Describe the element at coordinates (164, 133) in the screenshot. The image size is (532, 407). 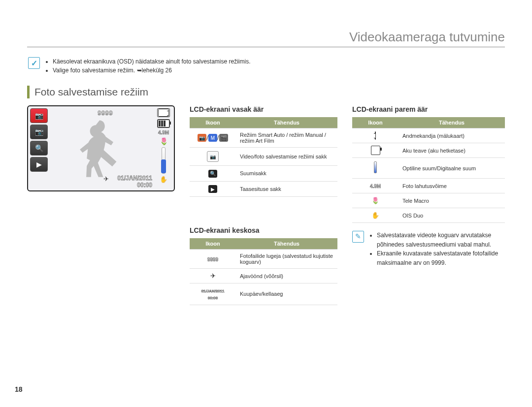
I see `resolution-label: 4.9M` at that location.